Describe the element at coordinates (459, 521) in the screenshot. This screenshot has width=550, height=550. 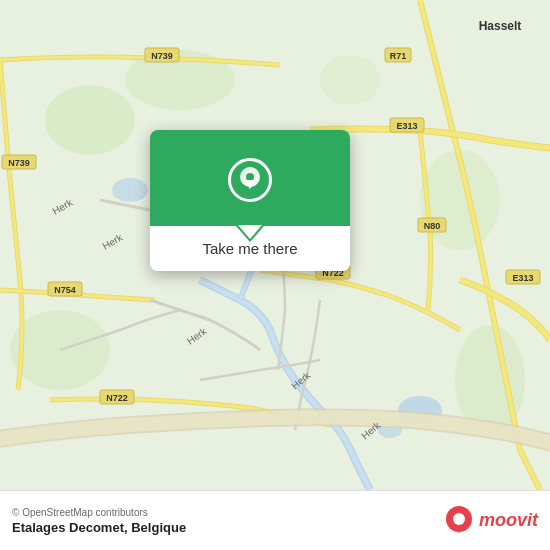
I see `moovit-pin-icon` at that location.